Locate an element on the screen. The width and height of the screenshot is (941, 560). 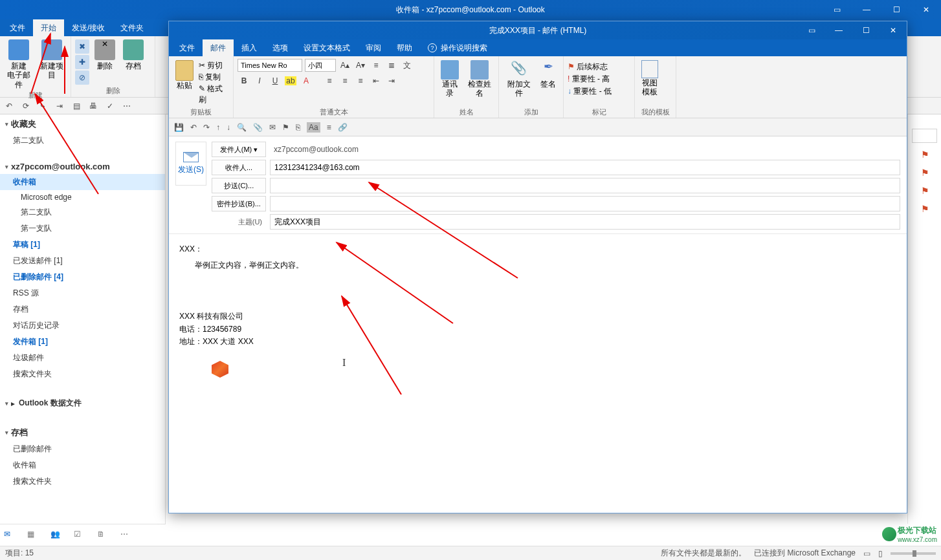
qi-7: ✓ is located at coordinates (110, 106).